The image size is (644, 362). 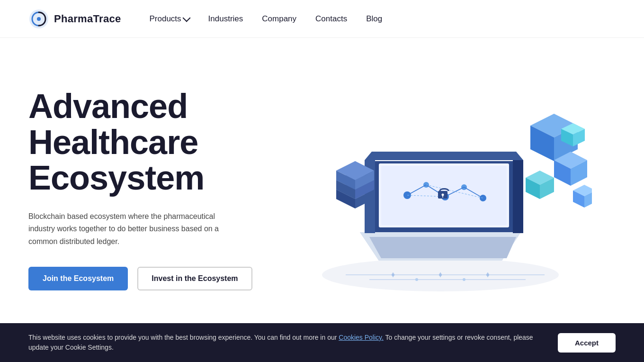 What do you see at coordinates (75, 19) in the screenshot?
I see `logo-area: PharmaTrace` at bounding box center [75, 19].